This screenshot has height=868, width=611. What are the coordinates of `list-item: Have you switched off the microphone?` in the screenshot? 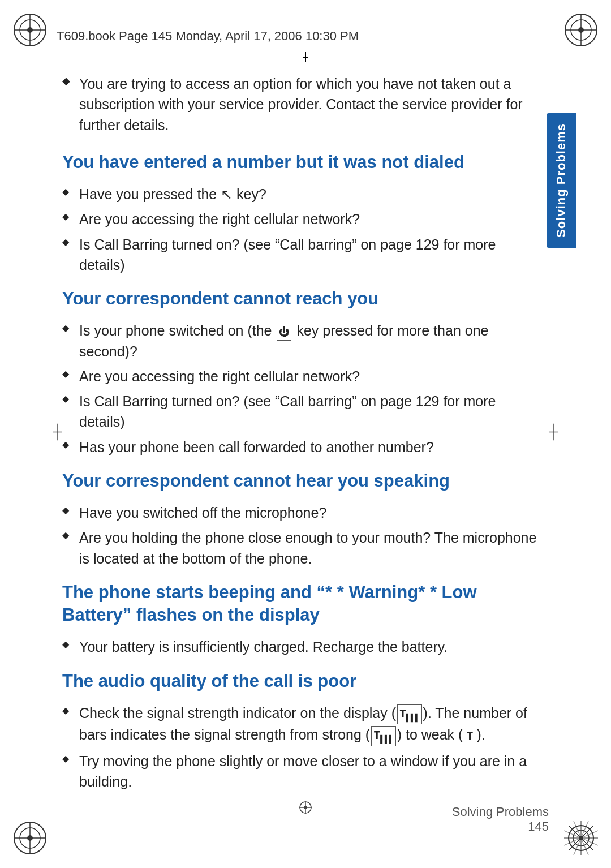 It's located at (300, 513).